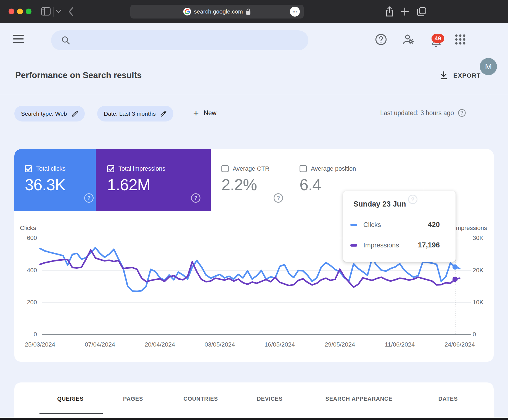  I want to click on share-icon, so click(390, 12).